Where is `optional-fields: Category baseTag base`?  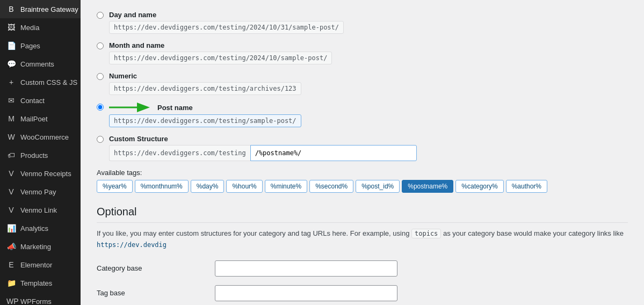
optional-fields: Category baseTag base is located at coordinates (362, 281).